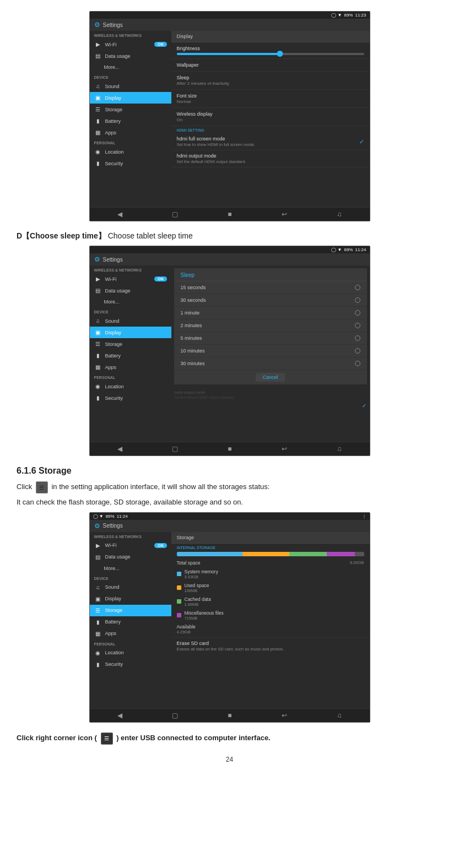 The height and width of the screenshot is (868, 459). I want to click on apps-label-3: Apps, so click(111, 633).